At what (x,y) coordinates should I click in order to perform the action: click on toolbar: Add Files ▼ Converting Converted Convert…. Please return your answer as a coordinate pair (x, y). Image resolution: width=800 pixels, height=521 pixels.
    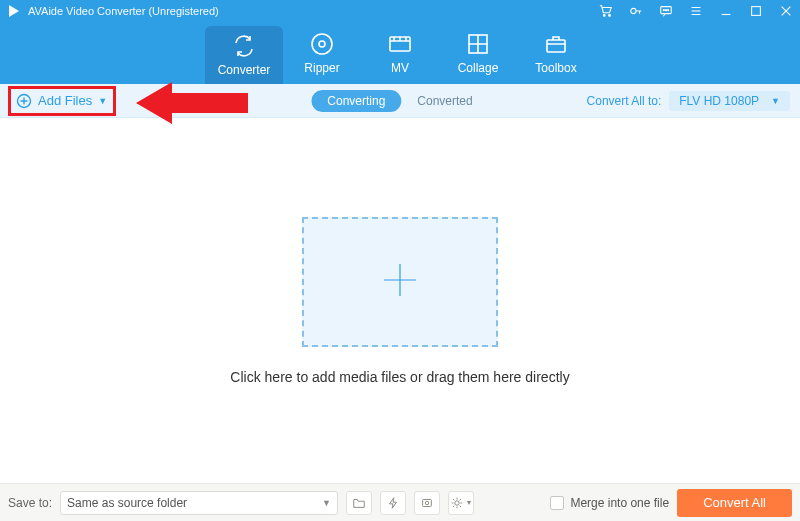
    Looking at the image, I should click on (400, 101).